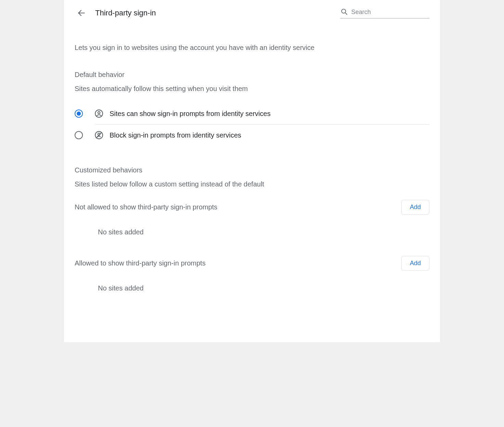 This screenshot has height=427, width=504. Describe the element at coordinates (252, 75) in the screenshot. I see `default-behavior-title: Default behavior` at that location.